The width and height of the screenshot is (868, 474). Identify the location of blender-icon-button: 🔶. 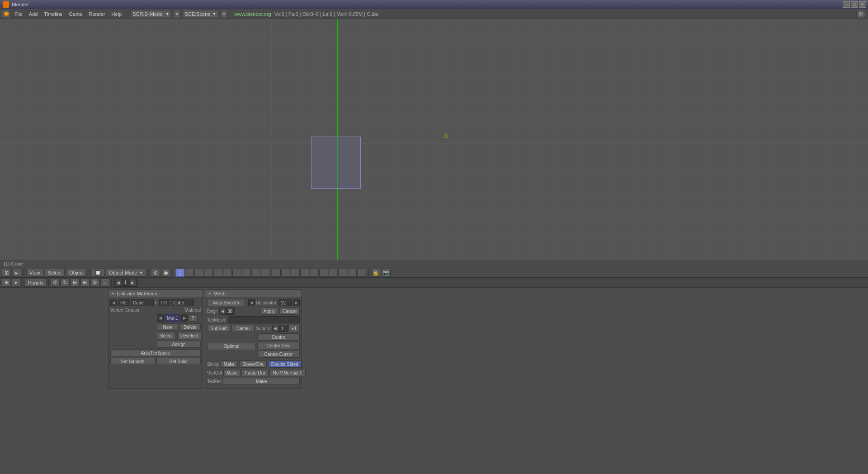
(6, 14).